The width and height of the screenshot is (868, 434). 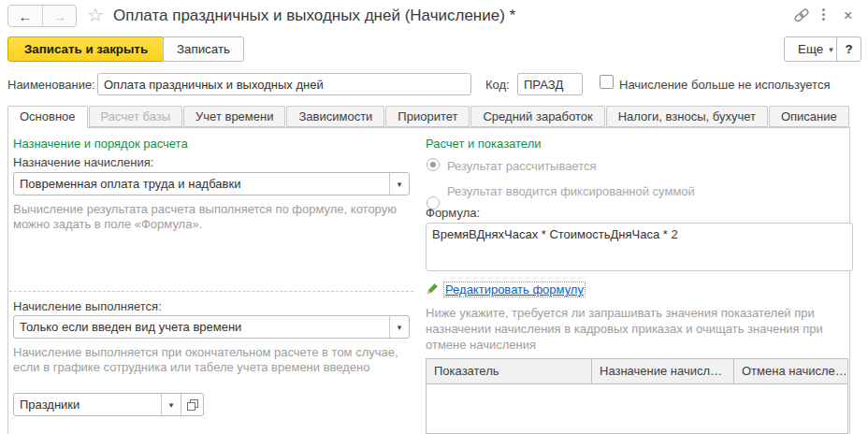 What do you see at coordinates (484, 144) in the screenshot?
I see `section-title-calc: Расчет и показатели` at bounding box center [484, 144].